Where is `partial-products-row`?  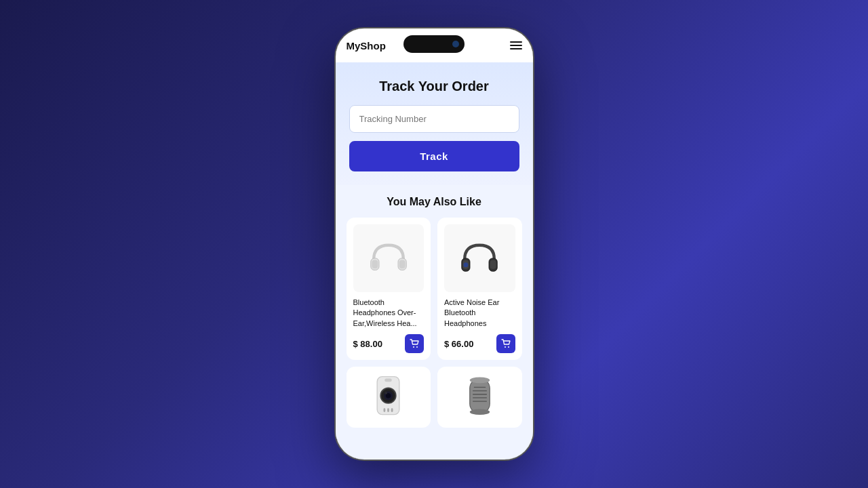
partial-products-row is located at coordinates (434, 399).